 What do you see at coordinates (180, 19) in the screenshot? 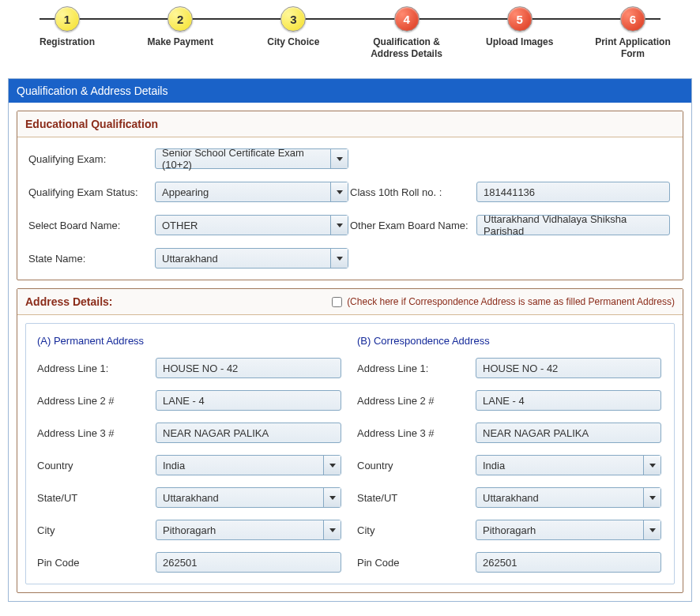
I see `step-circle: 2` at bounding box center [180, 19].